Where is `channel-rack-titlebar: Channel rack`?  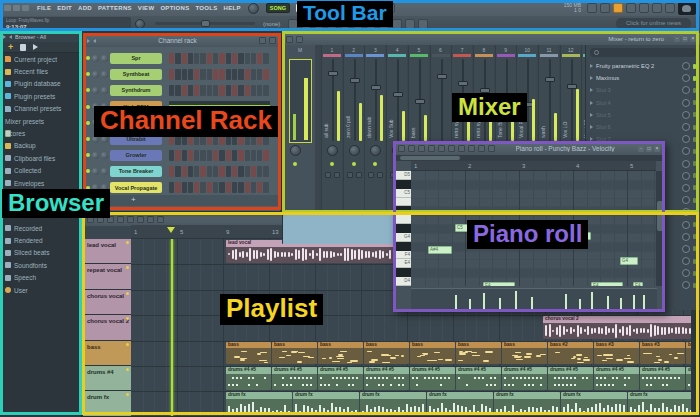 channel-rack-titlebar: Channel rack is located at coordinates (182, 40).